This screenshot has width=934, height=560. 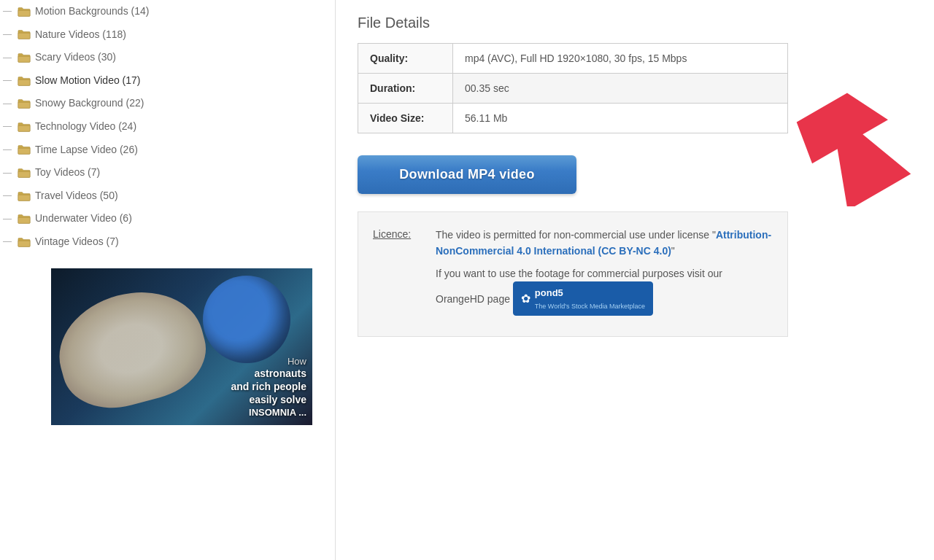 What do you see at coordinates (168, 242) in the screenshot?
I see `sidebar-item-10: — Vintage Videos (7)` at bounding box center [168, 242].